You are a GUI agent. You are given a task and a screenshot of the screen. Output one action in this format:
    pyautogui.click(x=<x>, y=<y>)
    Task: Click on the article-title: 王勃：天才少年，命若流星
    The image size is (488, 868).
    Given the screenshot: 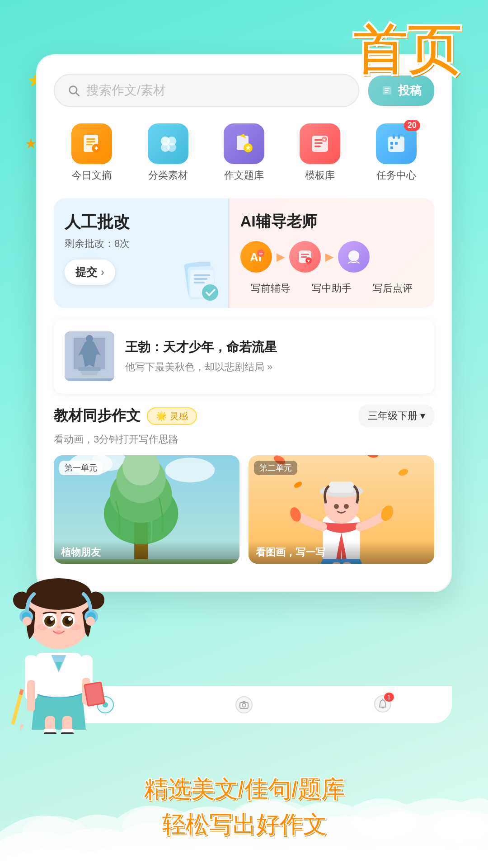 What is the action you would take?
    pyautogui.click(x=274, y=347)
    